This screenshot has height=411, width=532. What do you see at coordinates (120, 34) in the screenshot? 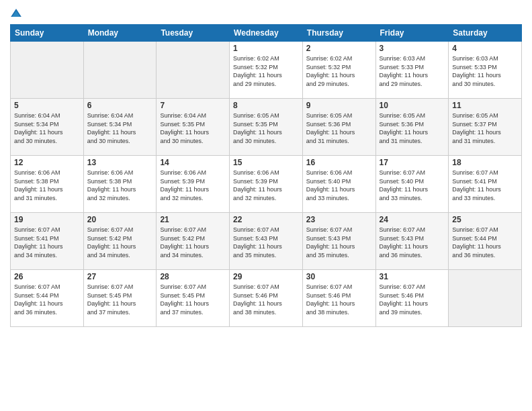
I see `weekday-header-monday: Monday` at bounding box center [120, 34].